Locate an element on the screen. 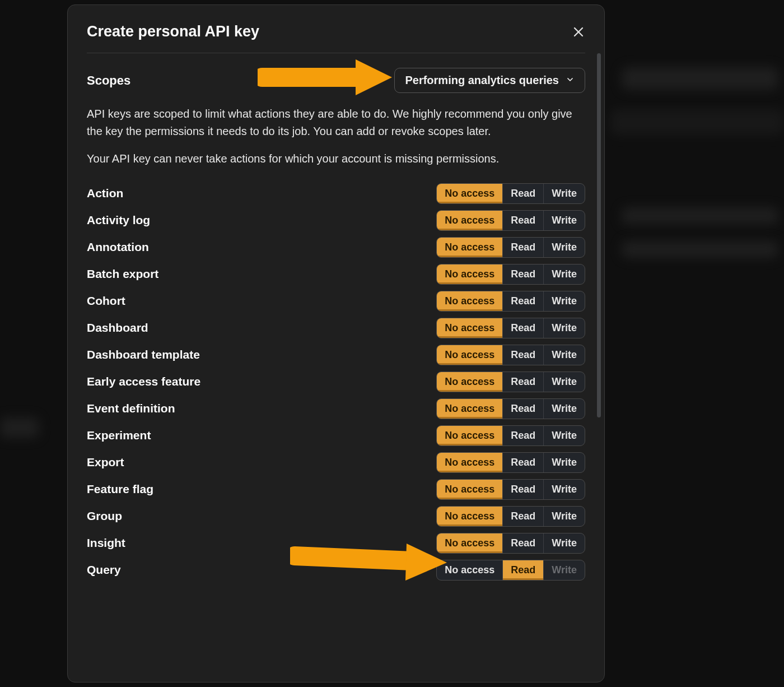  scope-name: Event definition is located at coordinates (131, 409).